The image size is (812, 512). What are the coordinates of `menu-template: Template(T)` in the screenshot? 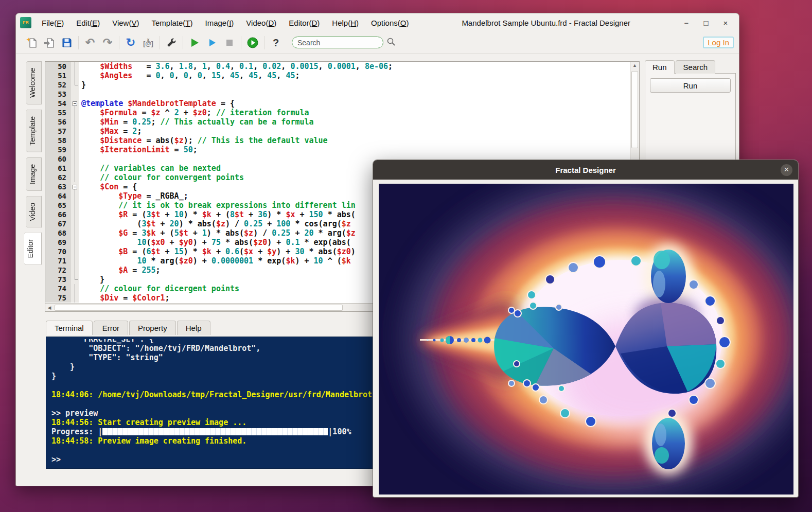 It's located at (172, 23).